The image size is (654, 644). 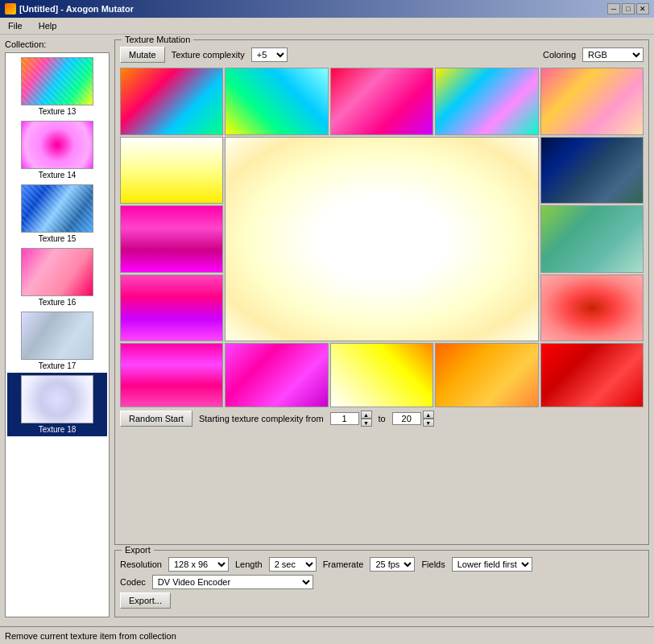 What do you see at coordinates (428, 423) in the screenshot?
I see `range-to-down: ▼` at bounding box center [428, 423].